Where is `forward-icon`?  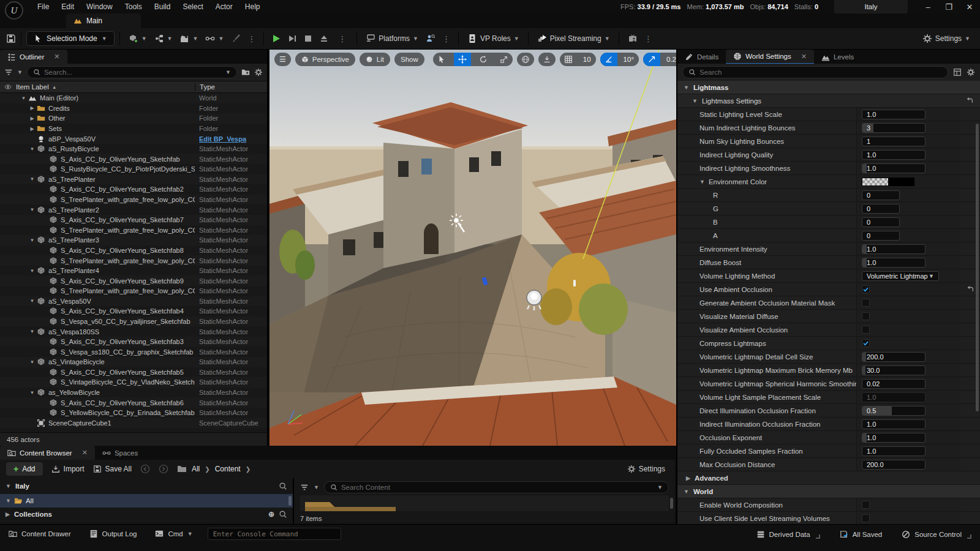
forward-icon is located at coordinates (164, 469).